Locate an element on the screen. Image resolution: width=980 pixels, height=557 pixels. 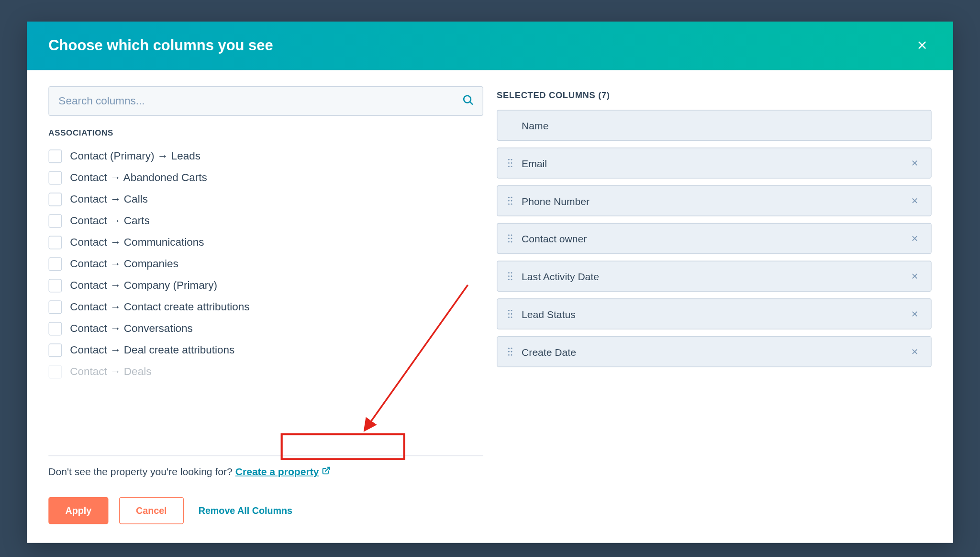
association-row: Contact → Conversations is located at coordinates (266, 329).